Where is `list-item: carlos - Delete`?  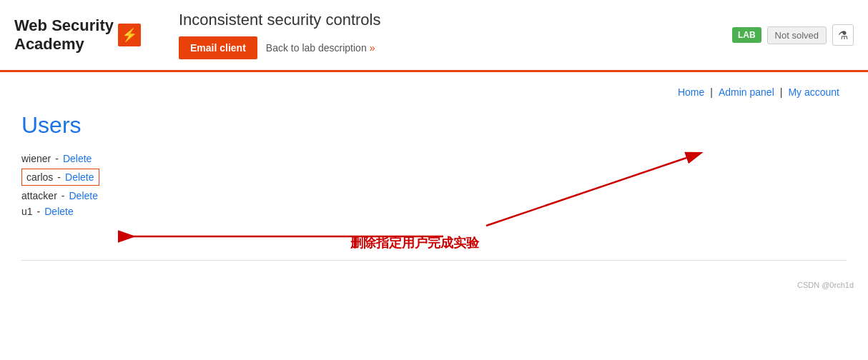 list-item: carlos - Delete is located at coordinates (434, 177).